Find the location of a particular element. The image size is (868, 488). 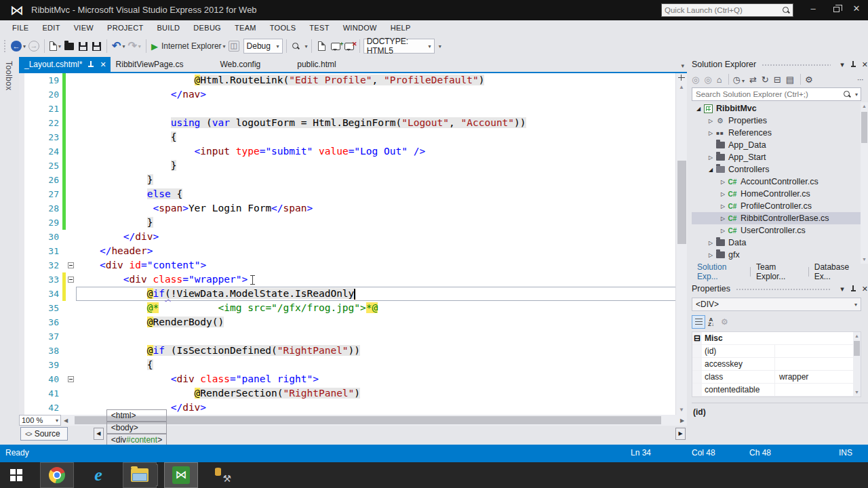

tree-item-data: ▷Data is located at coordinates (780, 243).